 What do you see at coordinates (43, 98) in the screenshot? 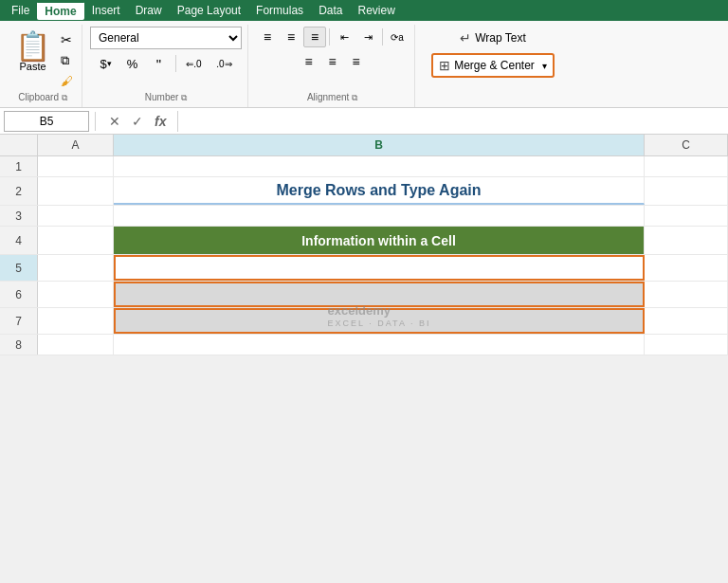
I see `clipboard-label: Clipboard ⧉` at bounding box center [43, 98].